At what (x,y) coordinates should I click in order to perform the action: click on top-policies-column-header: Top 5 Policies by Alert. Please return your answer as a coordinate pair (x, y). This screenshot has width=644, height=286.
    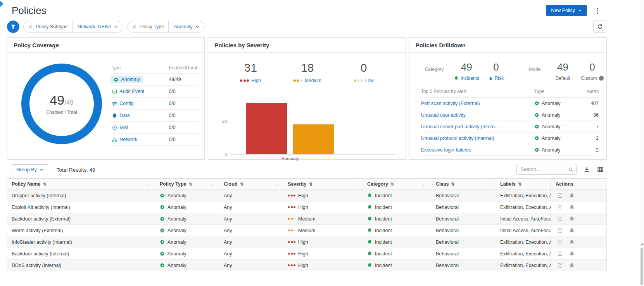
    Looking at the image, I should click on (478, 91).